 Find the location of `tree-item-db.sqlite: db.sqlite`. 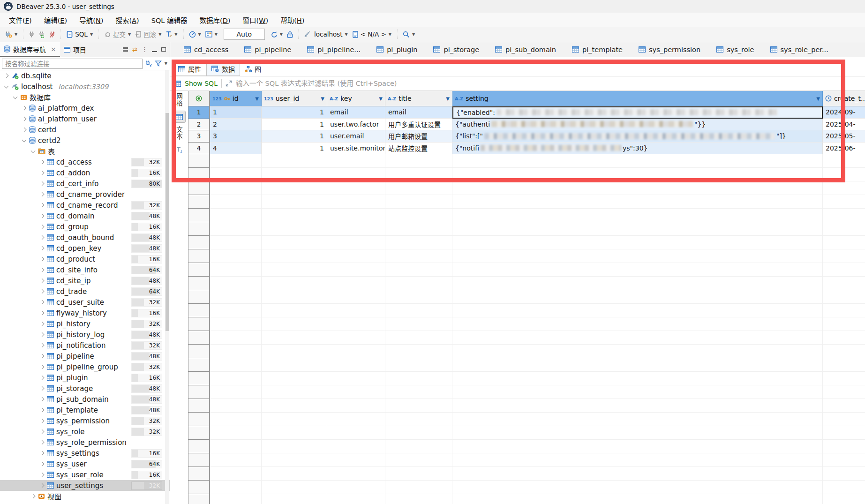

tree-item-db.sqlite: db.sqlite is located at coordinates (85, 76).